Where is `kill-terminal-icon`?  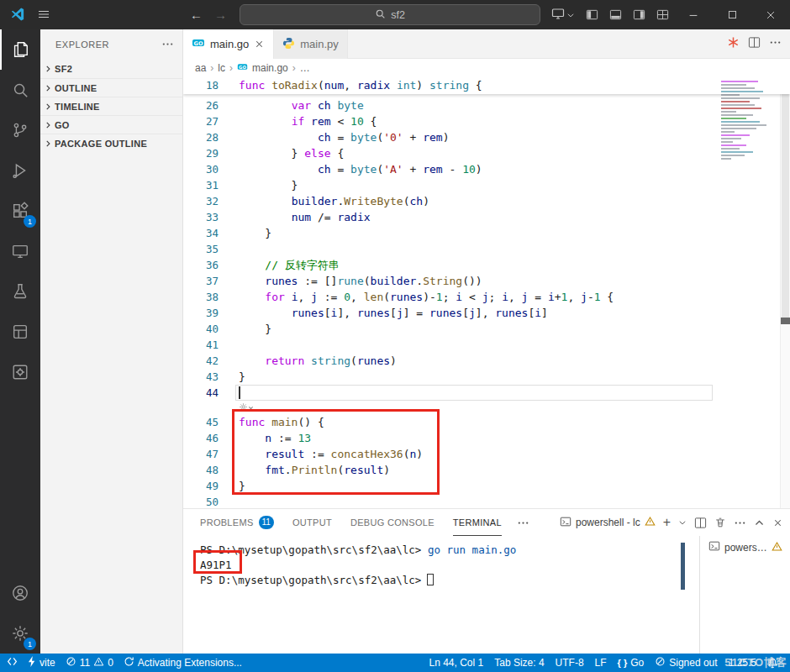 kill-terminal-icon is located at coordinates (720, 522).